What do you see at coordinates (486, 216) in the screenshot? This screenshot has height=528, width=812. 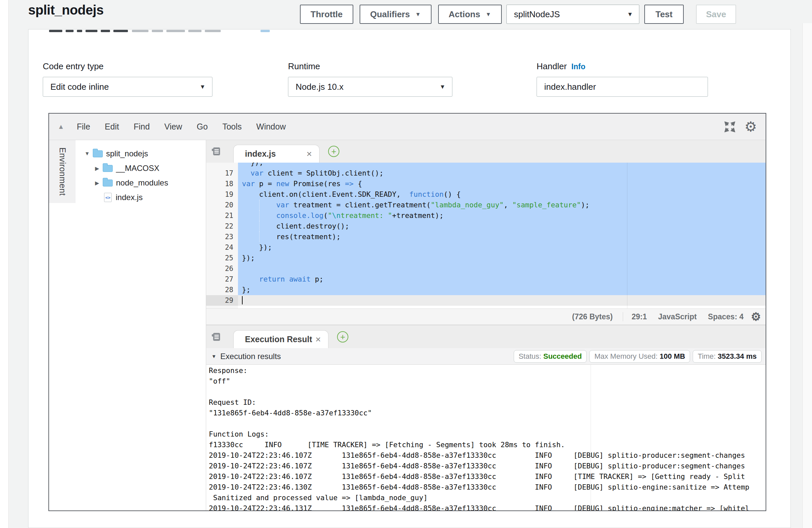 I see `code-line-21: 21 console.log("\ntreatment: "+treatment…` at bounding box center [486, 216].